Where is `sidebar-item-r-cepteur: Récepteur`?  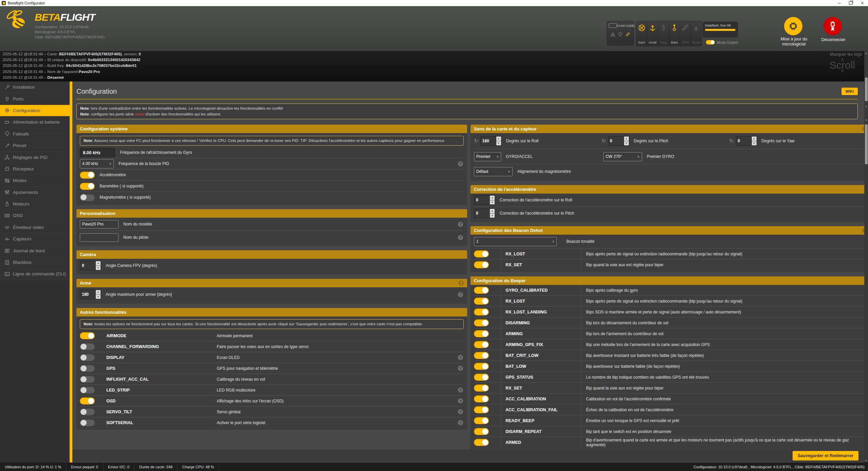 sidebar-item-r-cepteur: Récepteur is located at coordinates (35, 169).